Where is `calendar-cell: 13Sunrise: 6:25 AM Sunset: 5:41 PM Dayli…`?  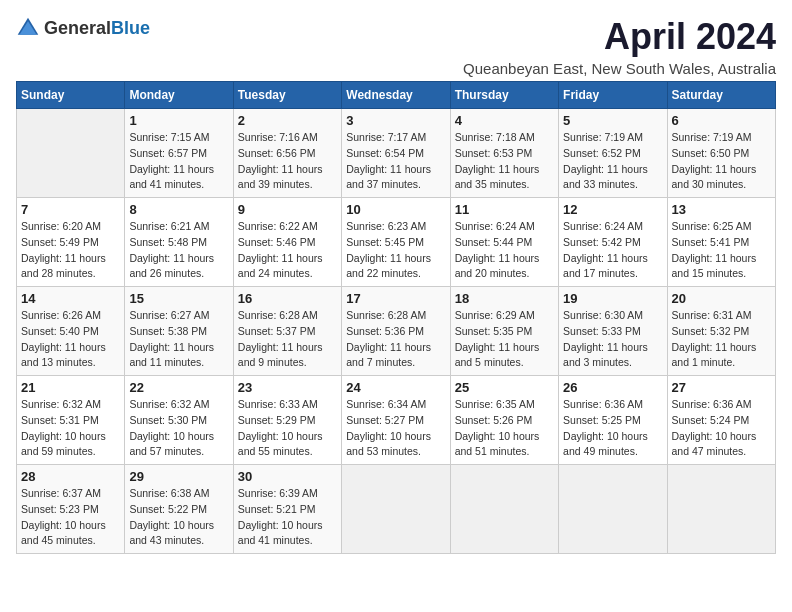 calendar-cell: 13Sunrise: 6:25 AM Sunset: 5:41 PM Dayli… is located at coordinates (721, 242).